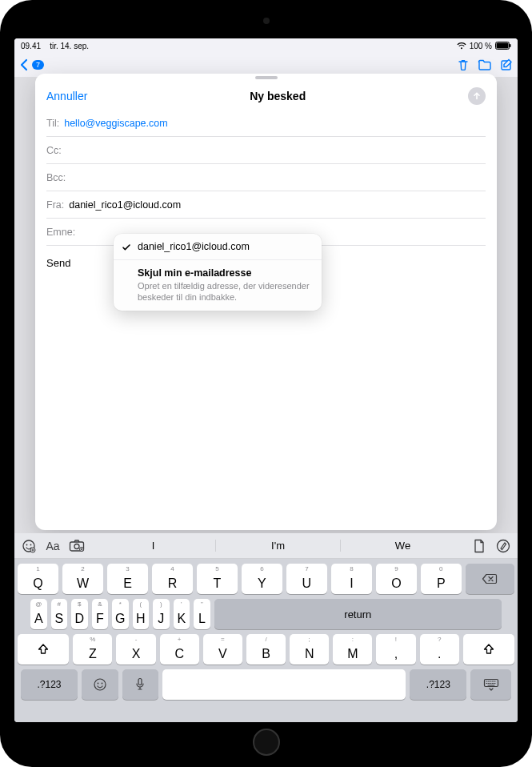 This screenshot has width=532, height=767. What do you see at coordinates (30, 46) in the screenshot?
I see `status-time: 09.41` at bounding box center [30, 46].